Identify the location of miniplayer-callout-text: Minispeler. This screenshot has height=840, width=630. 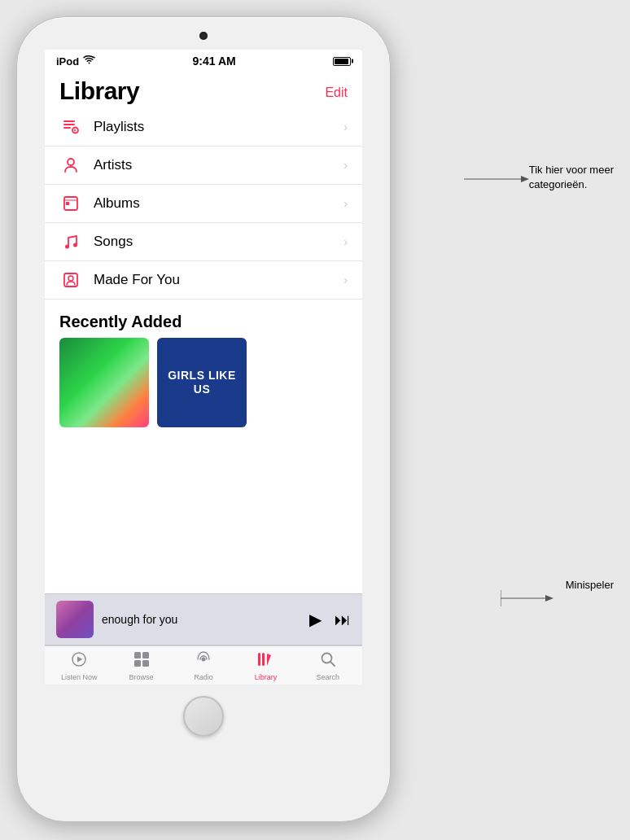
(589, 584).